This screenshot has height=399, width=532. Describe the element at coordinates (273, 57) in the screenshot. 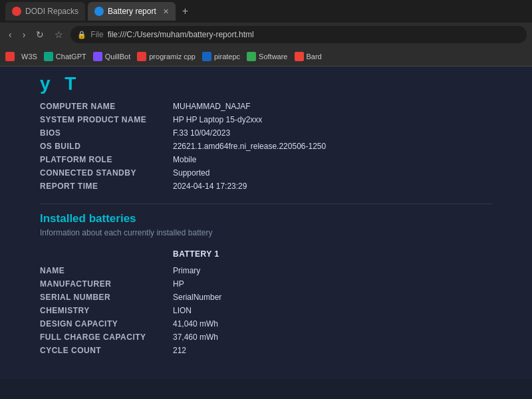

I see `software-label: Software` at that location.